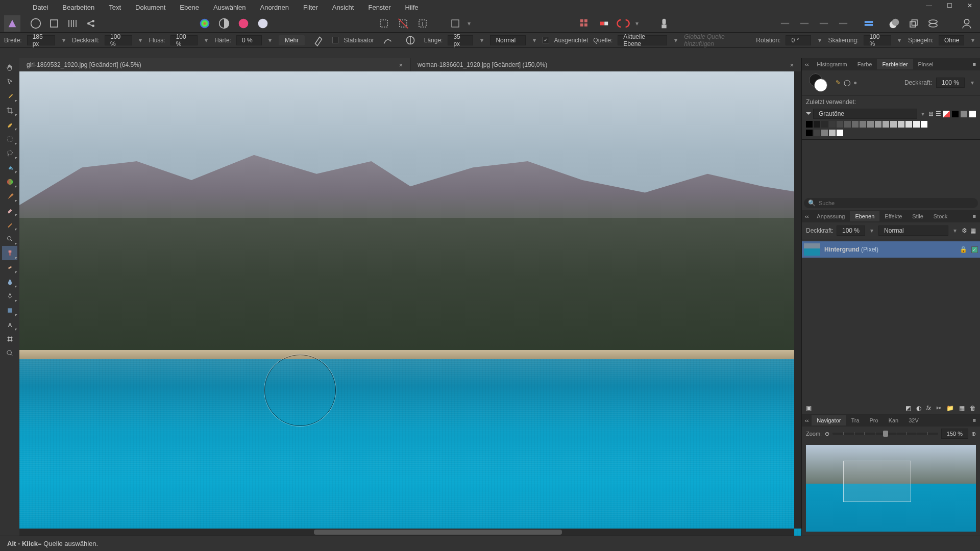 The image size is (980, 551). I want to click on layer-visible-checkbox, so click(975, 250).